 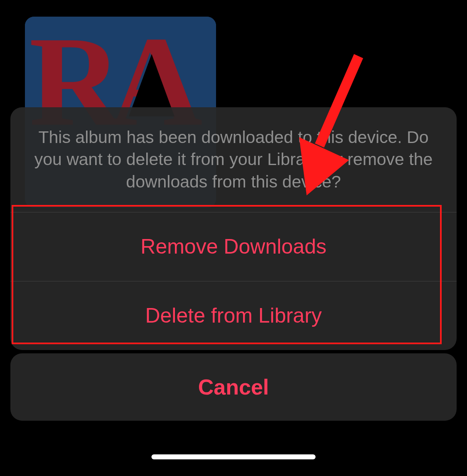 What do you see at coordinates (234, 387) in the screenshot?
I see `cancel-button: Cancel` at bounding box center [234, 387].